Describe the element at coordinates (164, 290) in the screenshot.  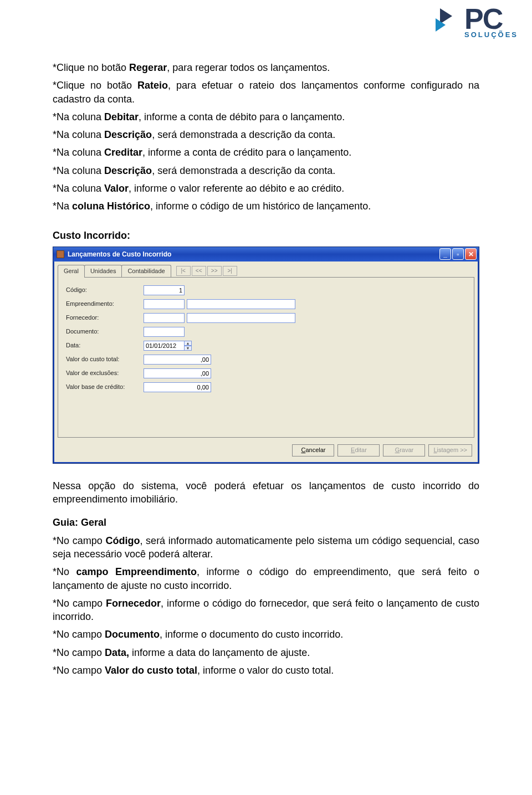
I see `codigo-input` at that location.